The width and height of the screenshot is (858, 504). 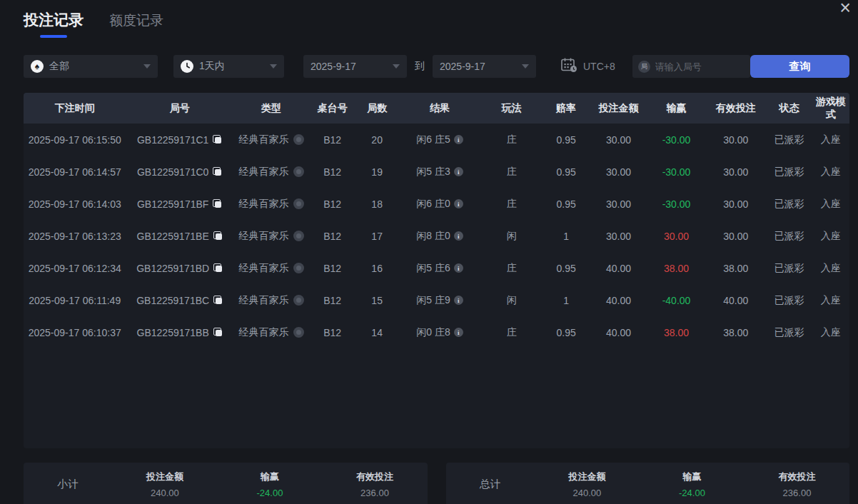 I want to click on subtotal-label: 小计, so click(x=68, y=484).